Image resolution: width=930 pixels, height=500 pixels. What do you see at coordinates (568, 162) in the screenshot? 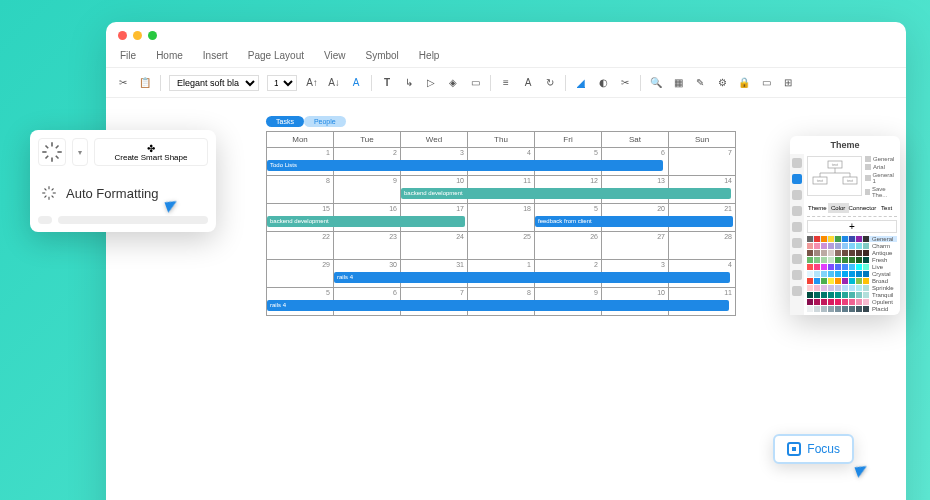
I see `cal-cell: 5` at bounding box center [568, 162].